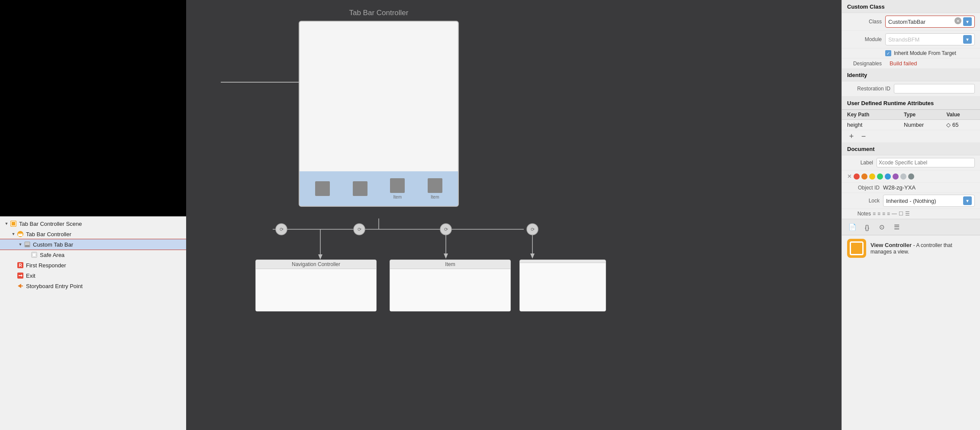  I want to click on module-dropdown-btn: ▼, so click(967, 39).